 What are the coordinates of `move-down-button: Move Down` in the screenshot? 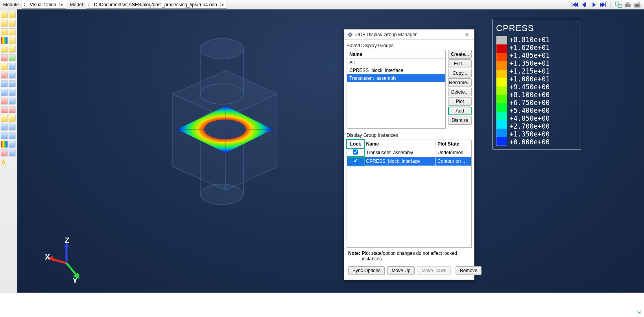 It's located at (434, 271).